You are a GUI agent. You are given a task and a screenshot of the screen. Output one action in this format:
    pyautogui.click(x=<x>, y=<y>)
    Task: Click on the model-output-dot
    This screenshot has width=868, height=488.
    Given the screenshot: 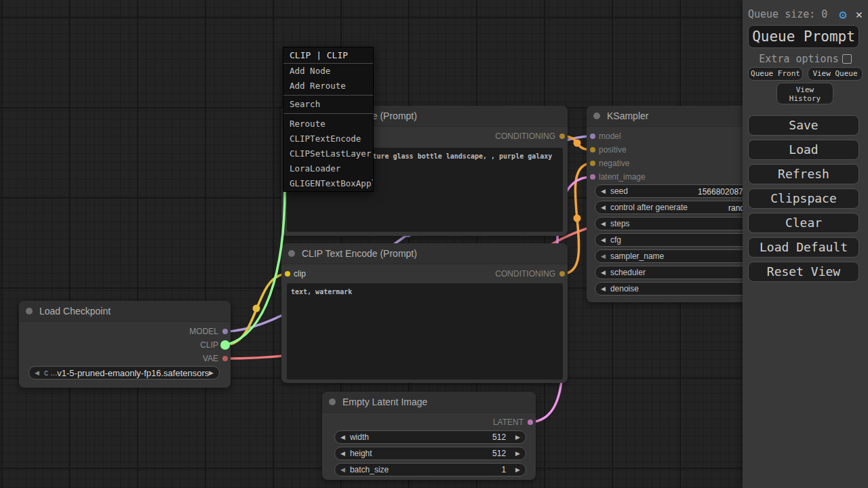 What is the action you would take?
    pyautogui.click(x=225, y=331)
    